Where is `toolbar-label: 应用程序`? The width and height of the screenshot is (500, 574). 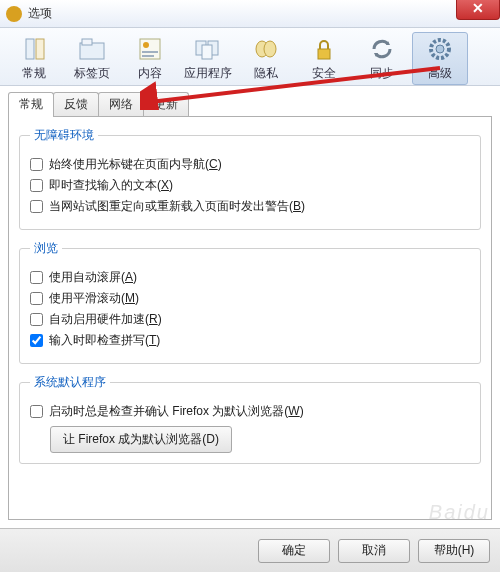
toolbar-label: 应用程序 is located at coordinates (208, 74).